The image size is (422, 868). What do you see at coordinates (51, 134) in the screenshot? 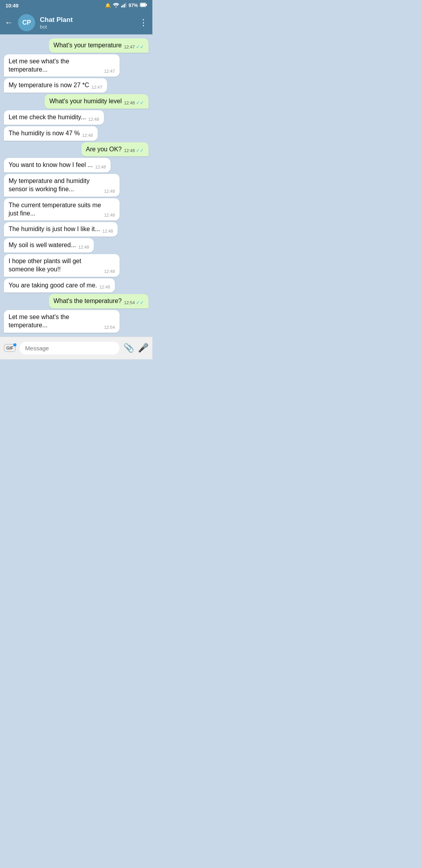
I see `received-message: The humidity is now 47 % 12:48` at bounding box center [51, 134].